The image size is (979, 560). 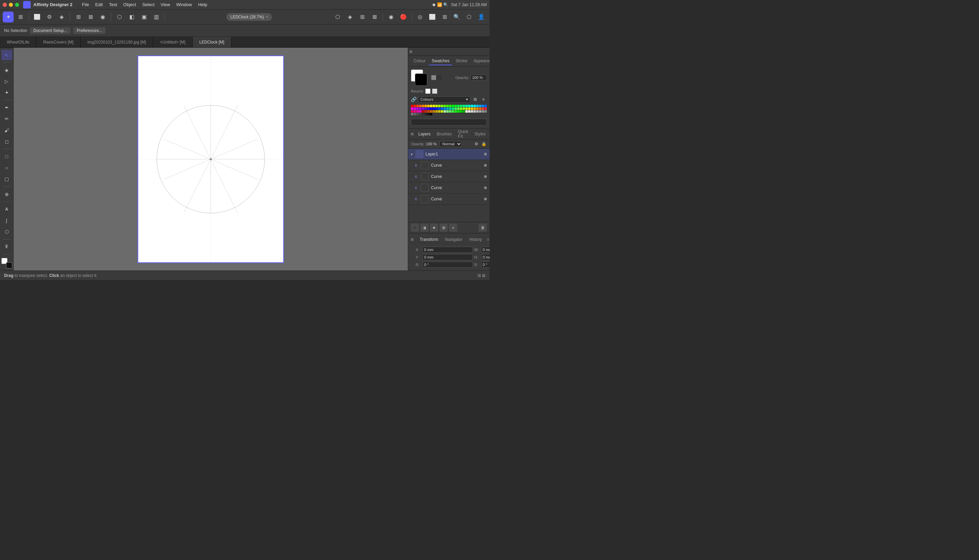 What do you see at coordinates (434, 228) in the screenshot?
I see `layer-add-fx: ★` at bounding box center [434, 228].